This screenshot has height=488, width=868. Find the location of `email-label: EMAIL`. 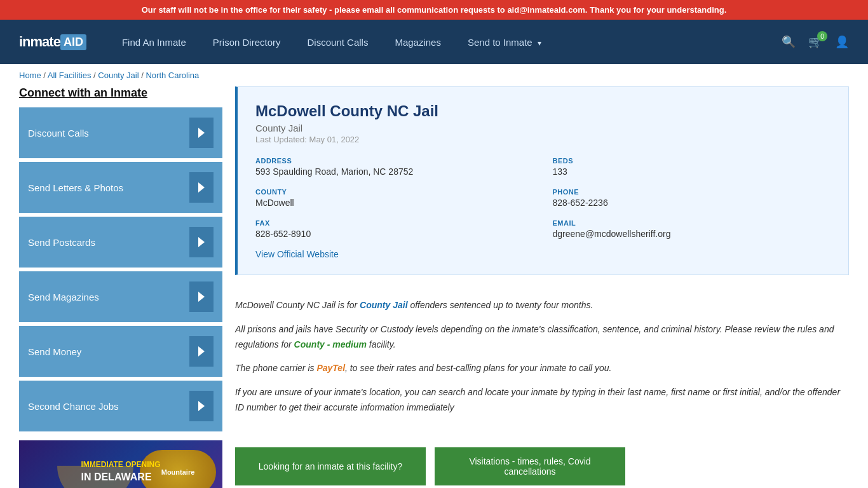

email-label: EMAIL is located at coordinates (692, 223).